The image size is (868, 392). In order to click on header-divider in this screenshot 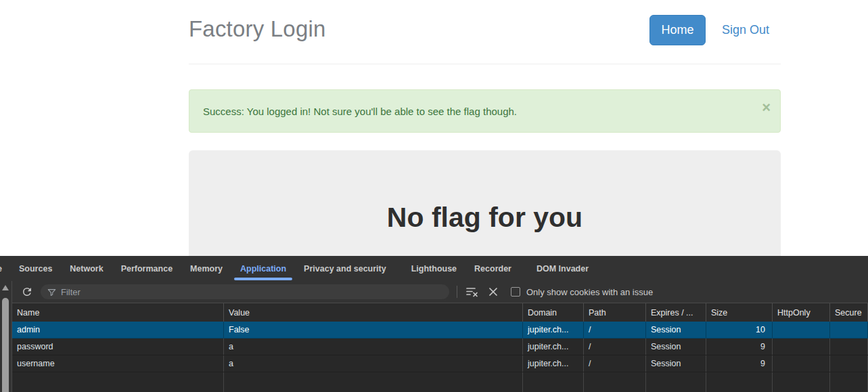, I will do `click(484, 64)`.